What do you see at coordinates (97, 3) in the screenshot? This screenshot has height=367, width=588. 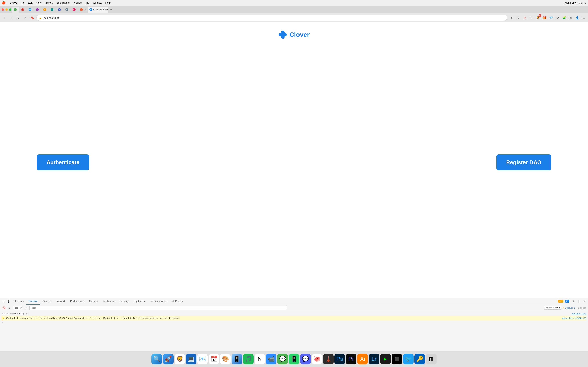 I see `menu-window: Window` at bounding box center [97, 3].